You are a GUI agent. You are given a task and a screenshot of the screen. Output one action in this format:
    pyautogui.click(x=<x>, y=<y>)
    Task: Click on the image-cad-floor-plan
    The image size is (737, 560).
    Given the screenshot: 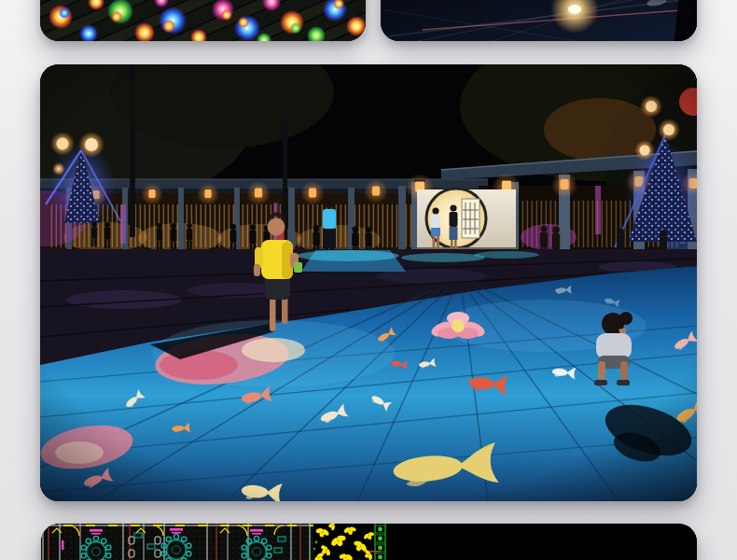 What is the action you would take?
    pyautogui.click(x=369, y=541)
    